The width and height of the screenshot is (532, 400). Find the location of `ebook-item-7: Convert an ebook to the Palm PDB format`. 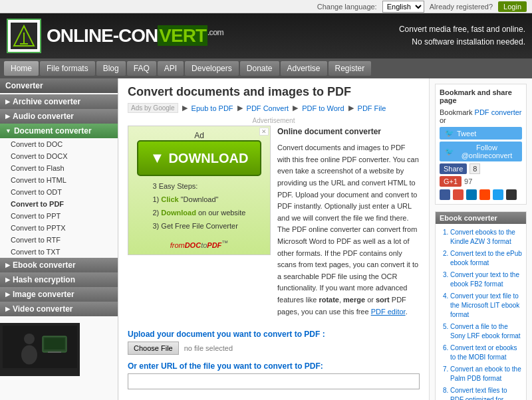

ebook-item-7: Convert an ebook to the Palm PDB format is located at coordinates (486, 374).